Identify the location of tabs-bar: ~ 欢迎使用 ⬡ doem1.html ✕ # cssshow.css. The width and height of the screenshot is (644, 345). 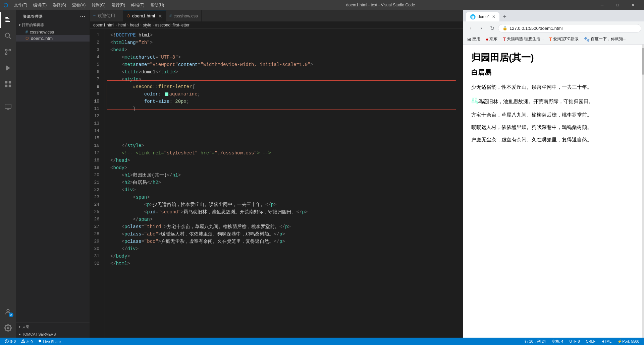
(276, 16).